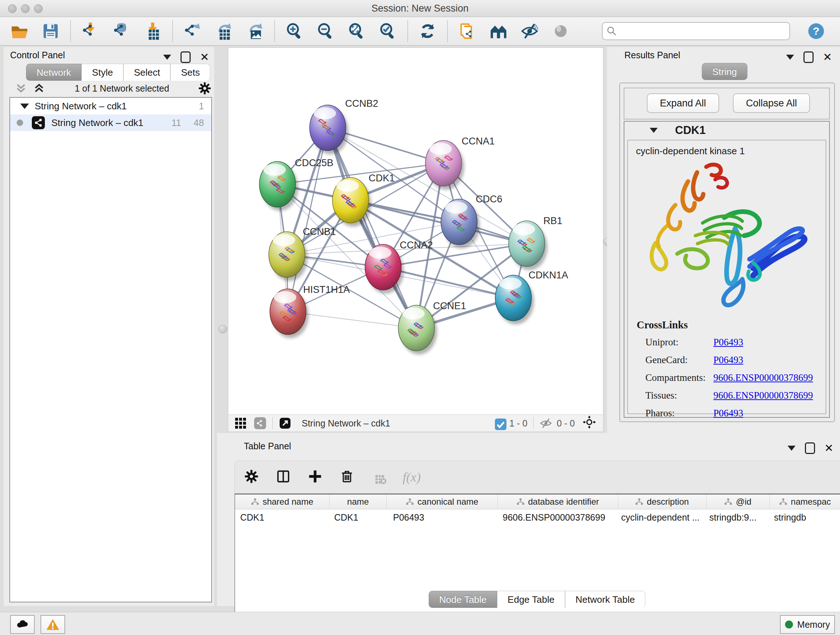  I want to click on table-panel-menu-icon, so click(791, 448).